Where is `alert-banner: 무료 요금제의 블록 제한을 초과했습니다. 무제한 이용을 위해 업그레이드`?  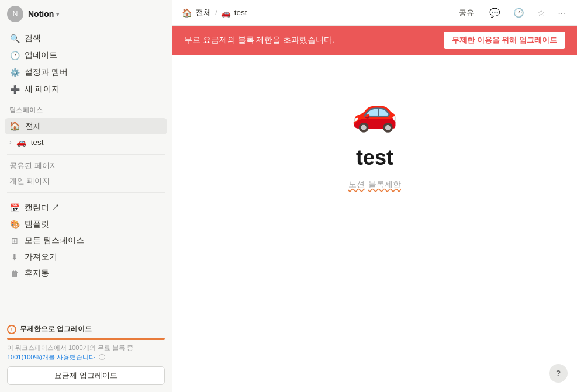 alert-banner: 무료 요금제의 블록 제한을 초과했습니다. 무제한 이용을 위해 업그레이드 is located at coordinates (375, 40).